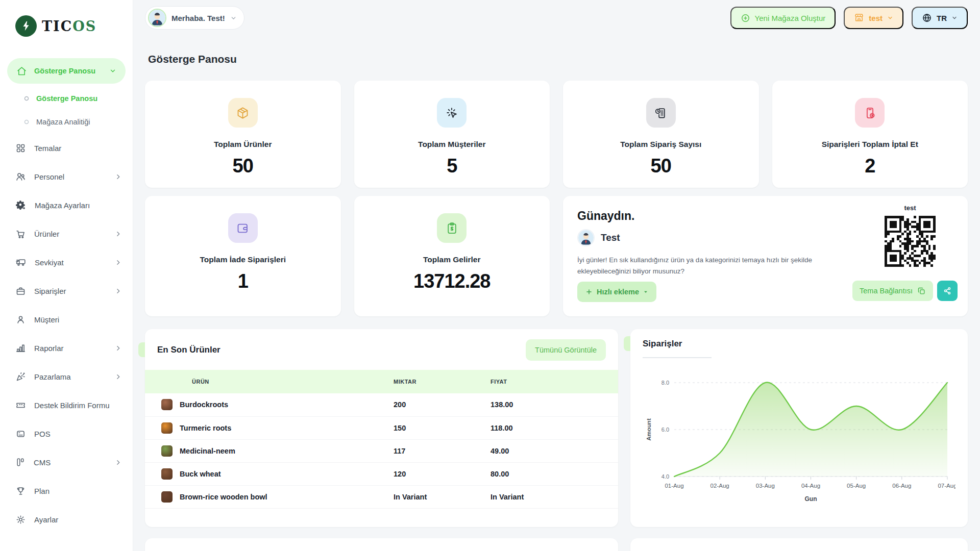 The image size is (980, 551). What do you see at coordinates (66, 462) in the screenshot?
I see `sidebar-item-cms: CMS` at bounding box center [66, 462].